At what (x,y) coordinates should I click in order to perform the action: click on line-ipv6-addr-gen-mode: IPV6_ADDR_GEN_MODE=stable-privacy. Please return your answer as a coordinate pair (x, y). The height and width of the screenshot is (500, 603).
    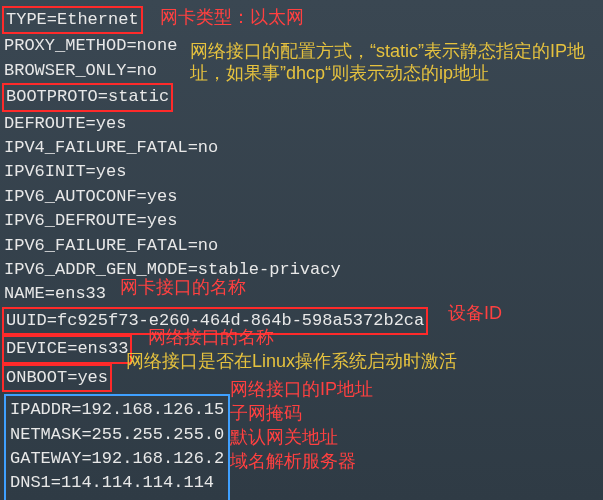
    Looking at the image, I should click on (302, 270).